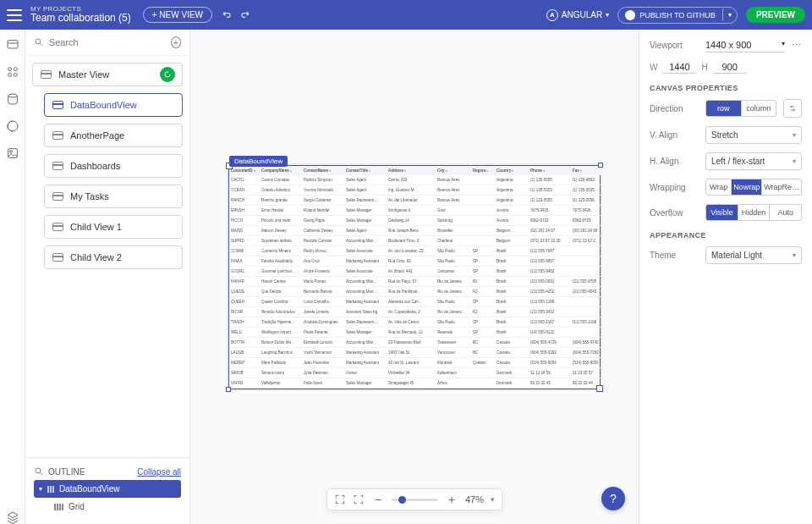  Describe the element at coordinates (13, 99) in the screenshot. I see `data-icon` at that location.